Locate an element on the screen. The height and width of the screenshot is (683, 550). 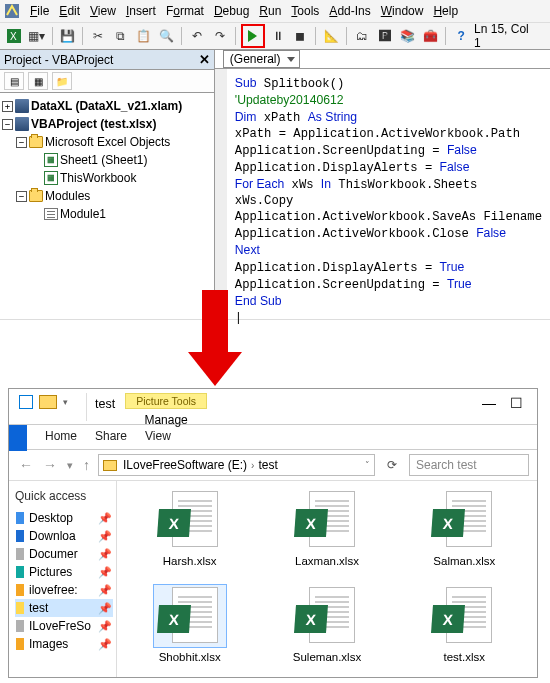
maximize-icon: ☐ is located at coordinates (516, 403).